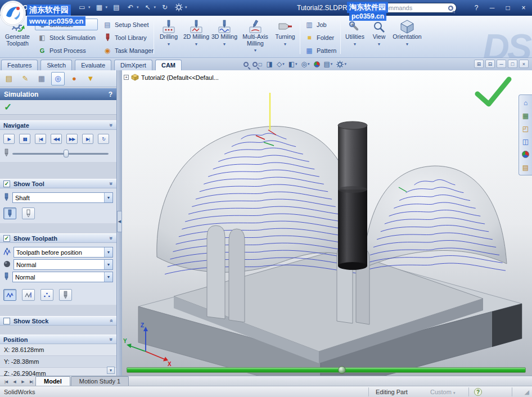  Describe the element at coordinates (91, 79) in the screenshot. I see `filter-tab: ▼` at that location.